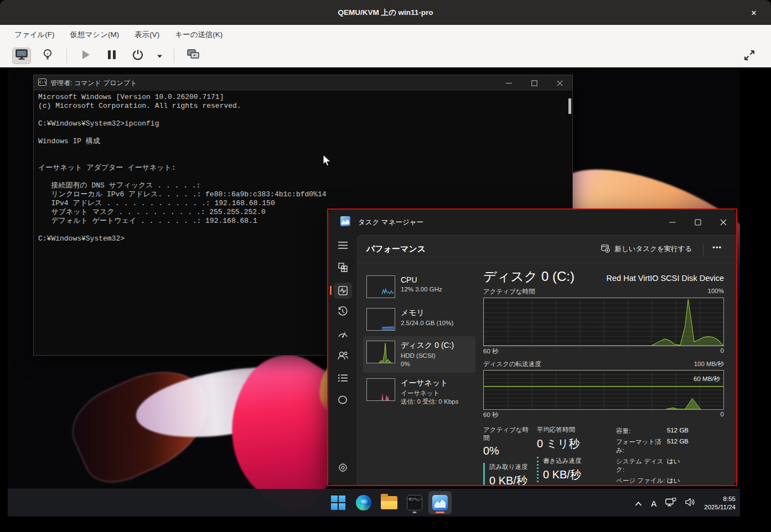 The image size is (771, 532). Describe the element at coordinates (707, 379) in the screenshot. I see `transfer-rate-marker: 60 MB/秒` at that location.